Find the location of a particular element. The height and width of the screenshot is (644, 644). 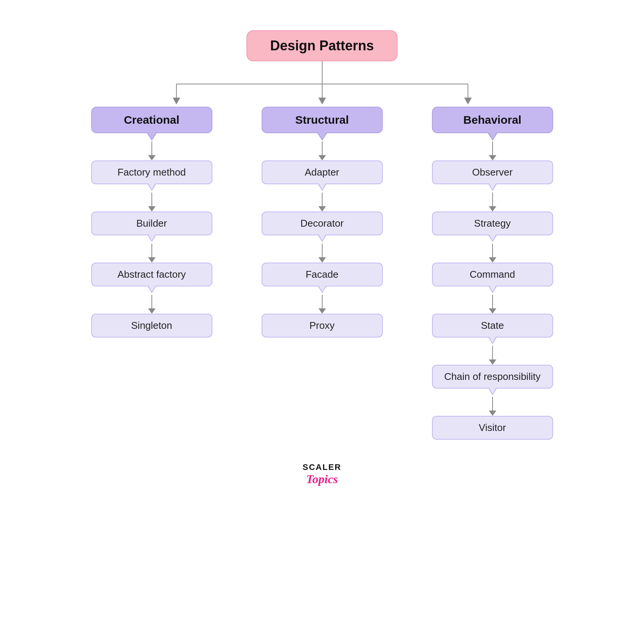

category-header-structural: Structural is located at coordinates (322, 120).